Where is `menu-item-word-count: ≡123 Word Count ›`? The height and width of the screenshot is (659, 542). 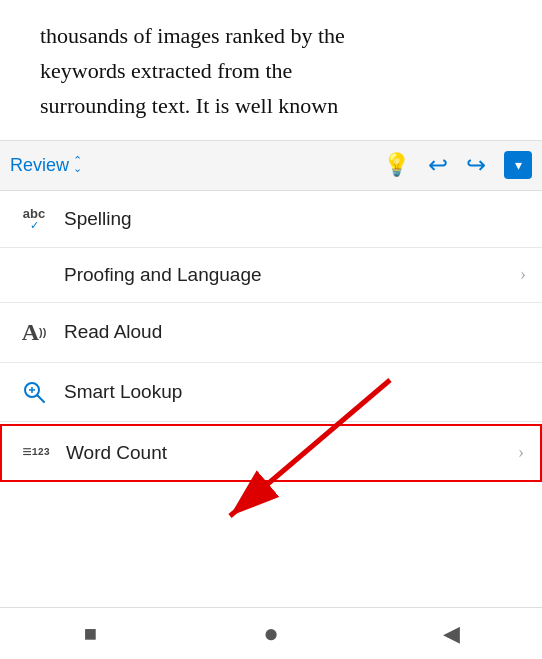 menu-item-word-count: ≡123 Word Count › is located at coordinates (271, 453).